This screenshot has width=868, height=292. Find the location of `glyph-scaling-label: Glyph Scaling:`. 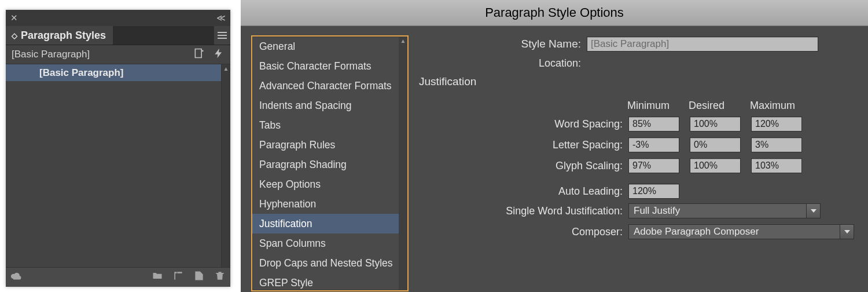

glyph-scaling-label: Glyph Scaling: is located at coordinates (521, 166).